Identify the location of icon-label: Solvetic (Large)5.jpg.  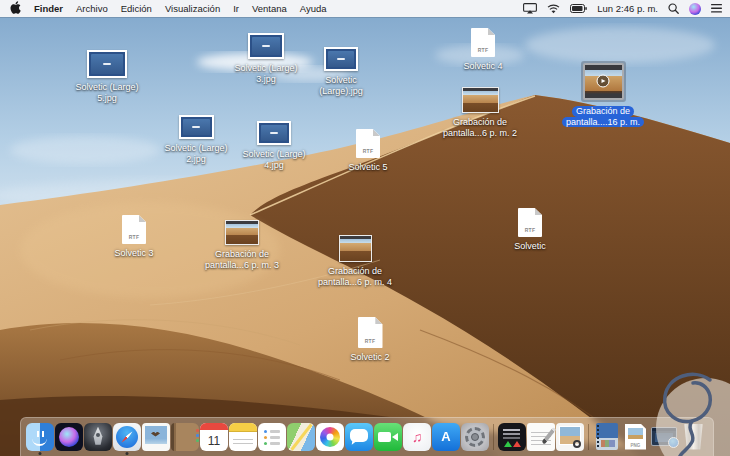
(106, 92).